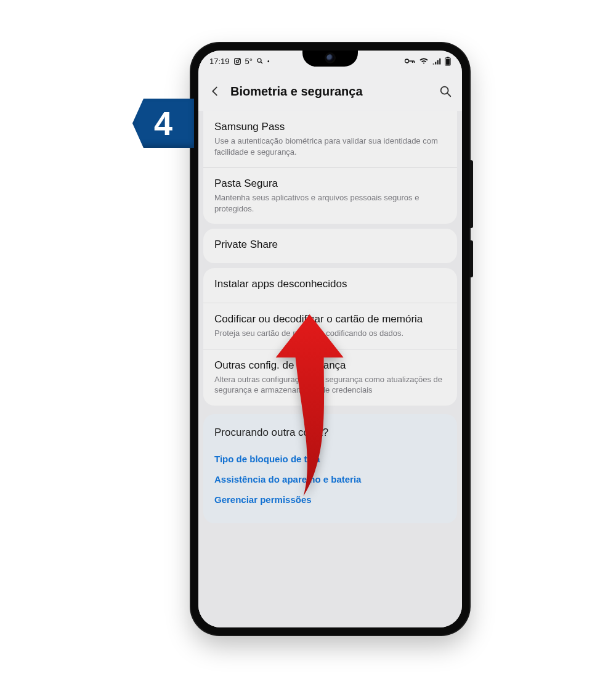 Image resolution: width=616 pixels, height=678 pixels. What do you see at coordinates (163, 123) in the screenshot?
I see `step-badge: 4` at bounding box center [163, 123].